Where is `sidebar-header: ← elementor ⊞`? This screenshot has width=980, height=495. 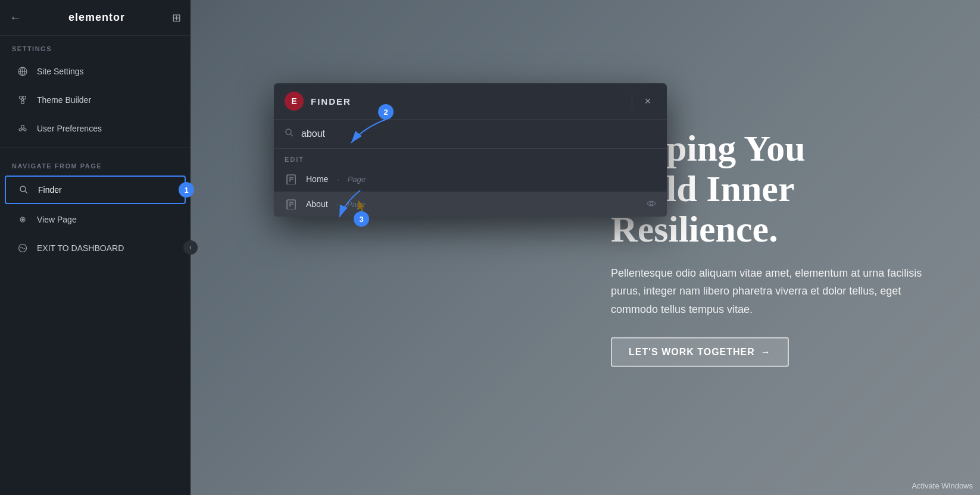
sidebar-header: ← elementor ⊞ is located at coordinates (95, 18).